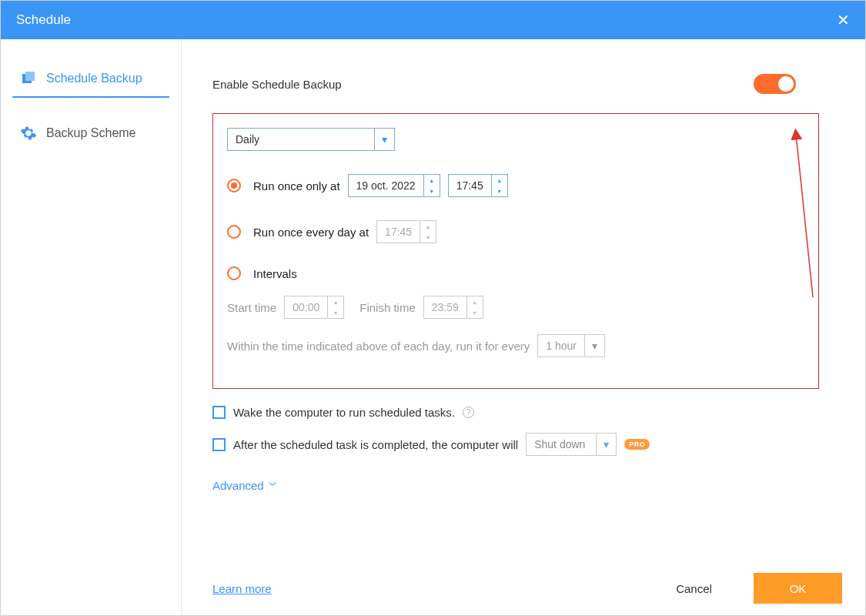 The height and width of the screenshot is (616, 866). I want to click on start-time-label: Start time, so click(252, 308).